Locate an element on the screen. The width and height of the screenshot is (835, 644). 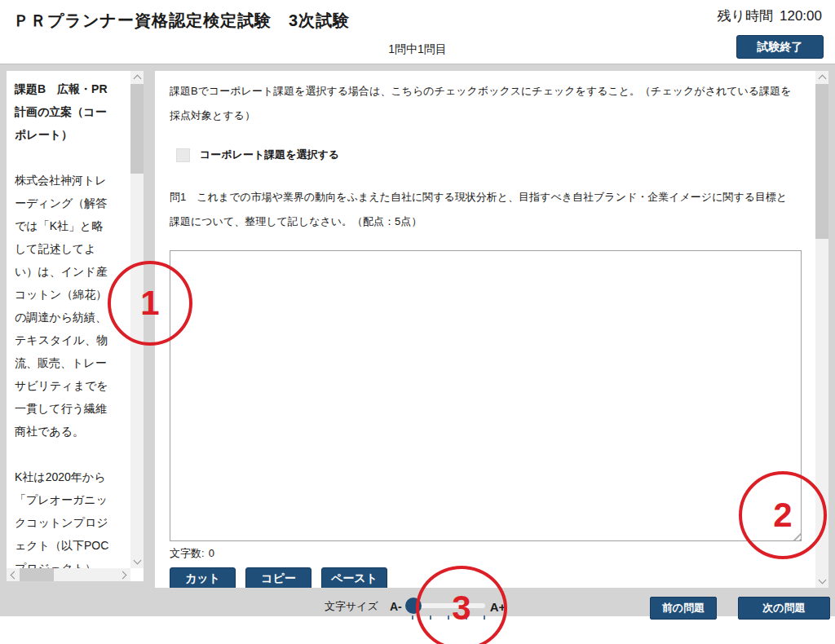
sidebar-hscroll-thumb is located at coordinates (37, 575).